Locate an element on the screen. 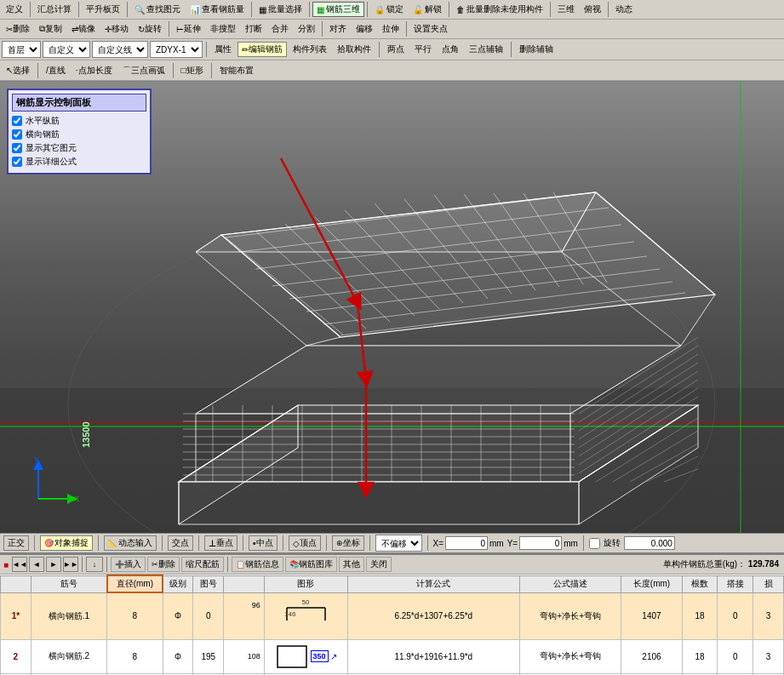  btn-midpoint: • 中点 is located at coordinates (263, 543).